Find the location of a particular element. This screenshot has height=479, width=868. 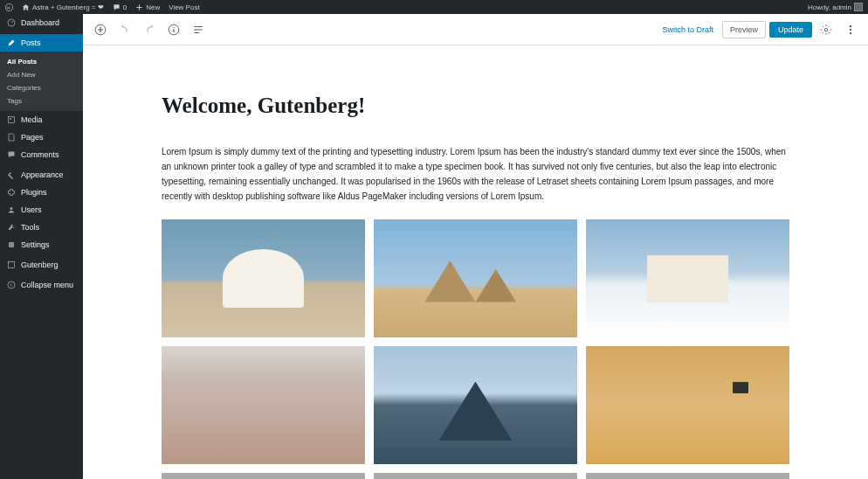

submenu-posts: All Posts Add New Categories Tags is located at coordinates (42, 81).